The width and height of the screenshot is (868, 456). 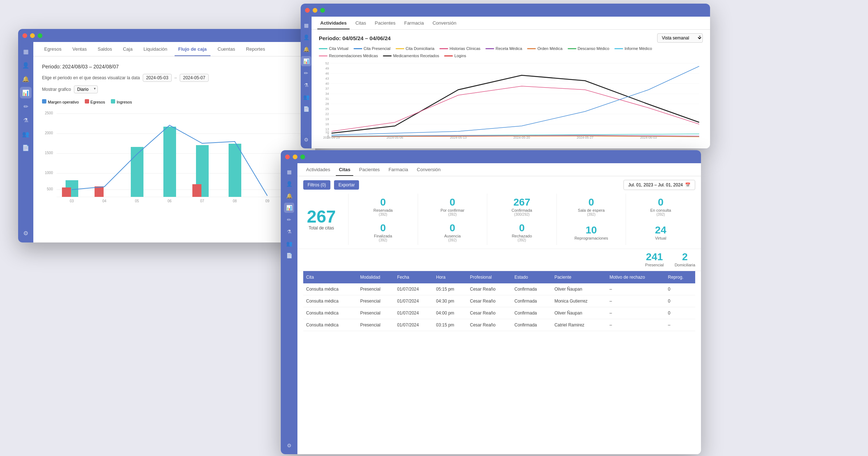 What do you see at coordinates (26, 51) in the screenshot?
I see `sidebar-icon-calendar: ▦` at bounding box center [26, 51].